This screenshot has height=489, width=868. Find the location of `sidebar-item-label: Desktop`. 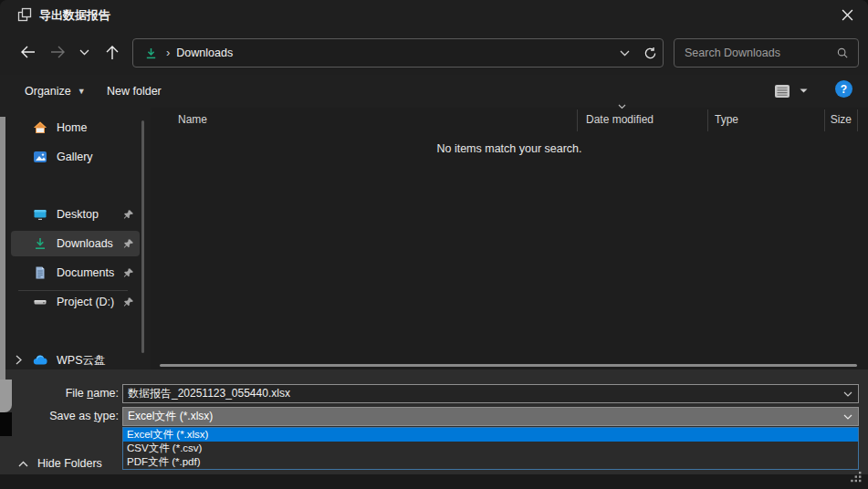

sidebar-item-label: Desktop is located at coordinates (89, 214).